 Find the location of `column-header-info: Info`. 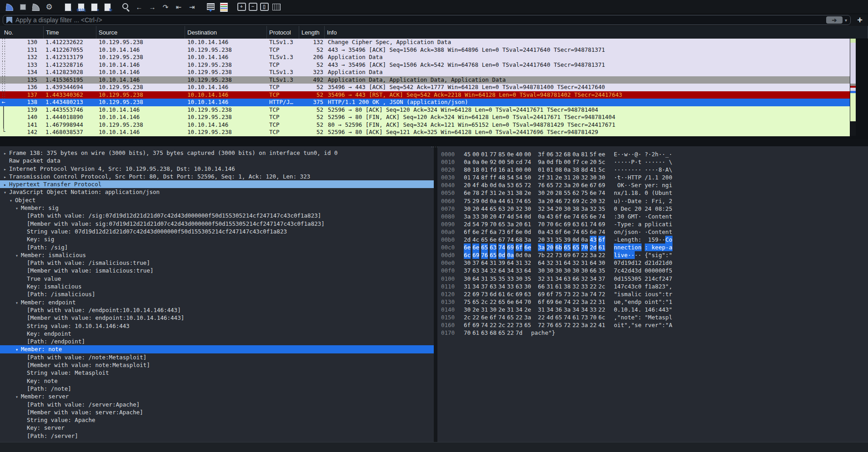

column-header-info: Info is located at coordinates (597, 32).